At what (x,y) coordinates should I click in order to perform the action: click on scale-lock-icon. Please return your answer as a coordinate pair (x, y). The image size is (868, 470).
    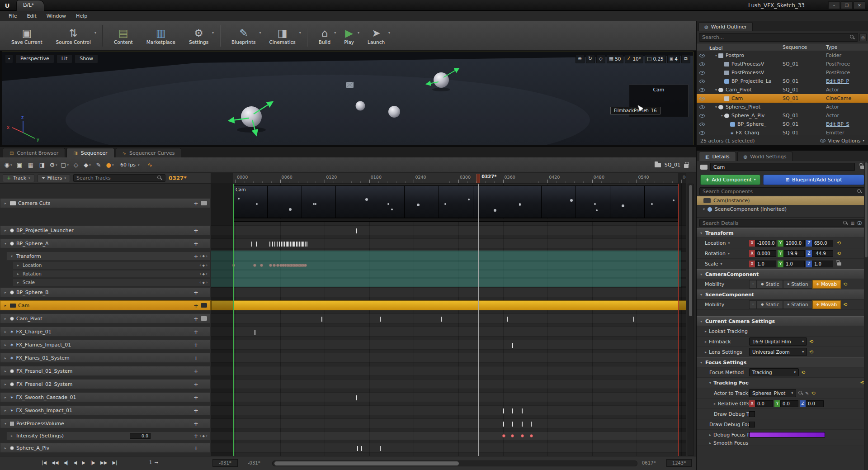
    Looking at the image, I should click on (839, 264).